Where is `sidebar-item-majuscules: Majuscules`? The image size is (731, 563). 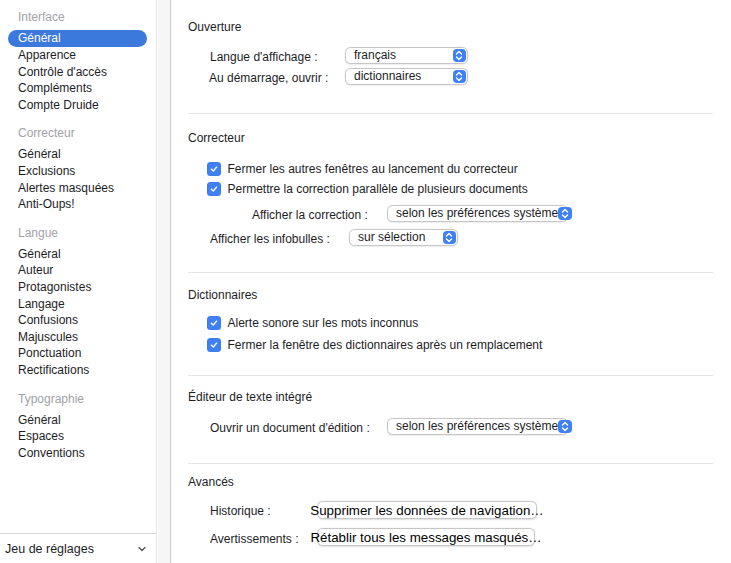 sidebar-item-majuscules: Majuscules is located at coordinates (78, 338).